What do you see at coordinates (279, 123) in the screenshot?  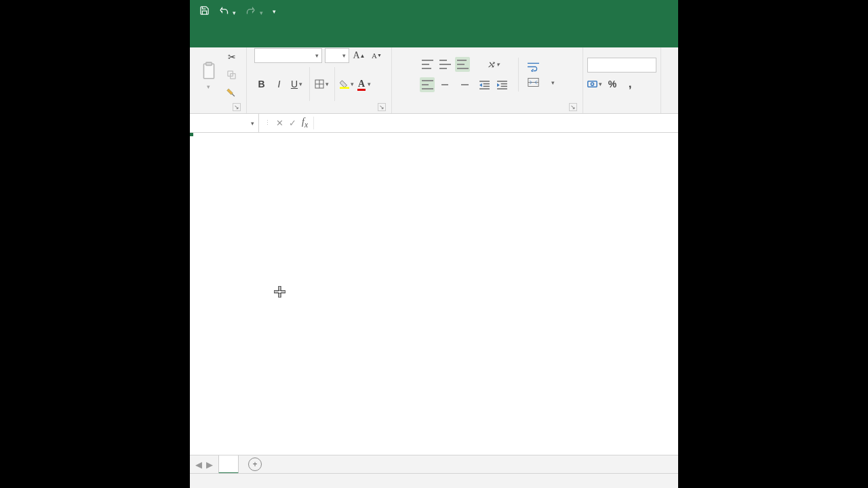 I see `cancel-formula-icon: ✕` at bounding box center [279, 123].